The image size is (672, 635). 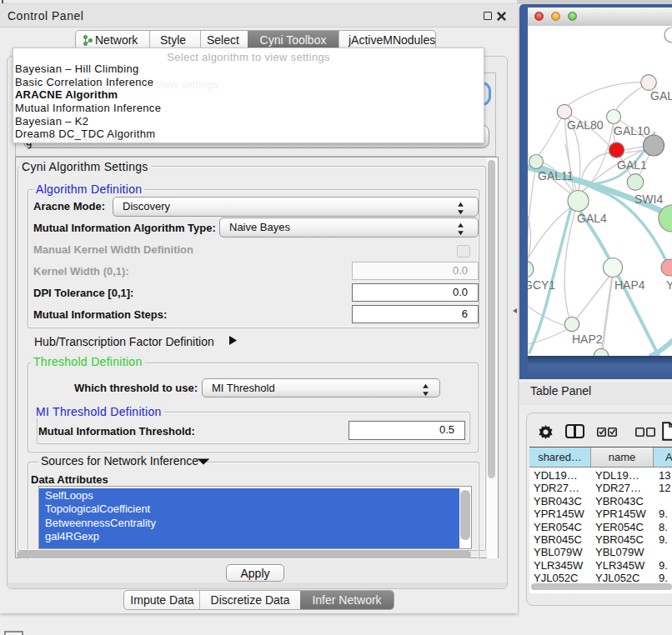 I want to click on svg-text: SWI4, so click(x=649, y=199).